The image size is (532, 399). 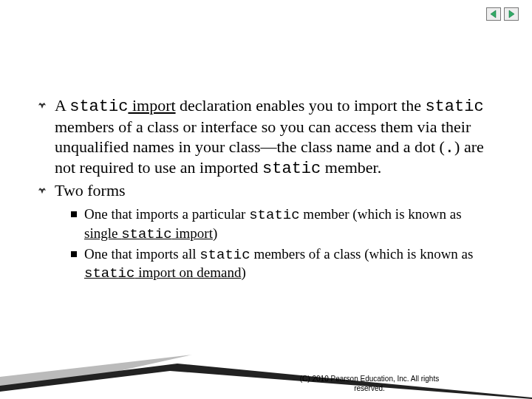 What do you see at coordinates (266, 377) in the screenshot?
I see `footer-decoration` at bounding box center [266, 377].